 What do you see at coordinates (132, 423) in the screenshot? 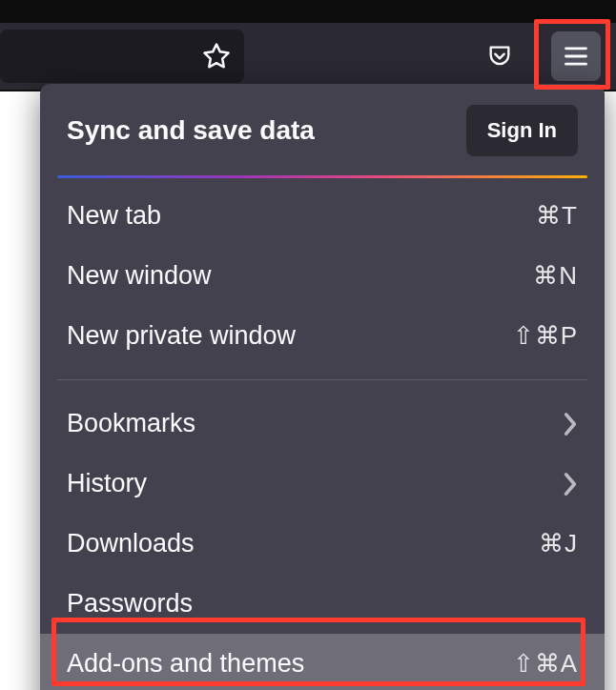
I see `menu-item-label: Bookmarks` at bounding box center [132, 423].